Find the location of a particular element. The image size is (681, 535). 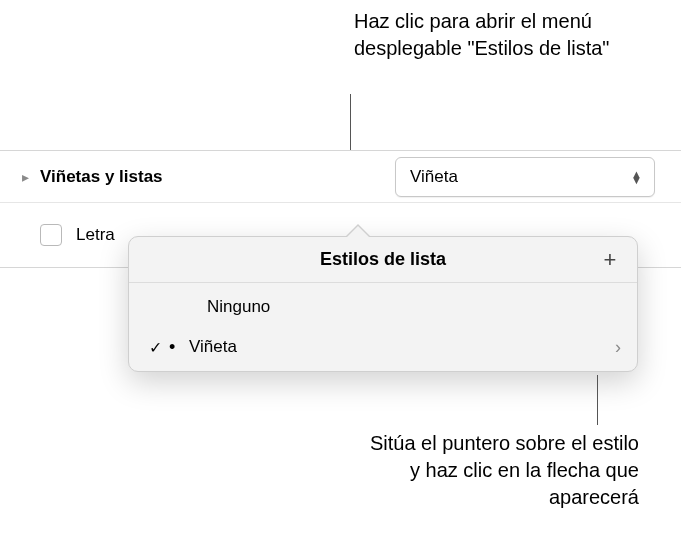

popover-title: Estilos de lista is located at coordinates (383, 260).